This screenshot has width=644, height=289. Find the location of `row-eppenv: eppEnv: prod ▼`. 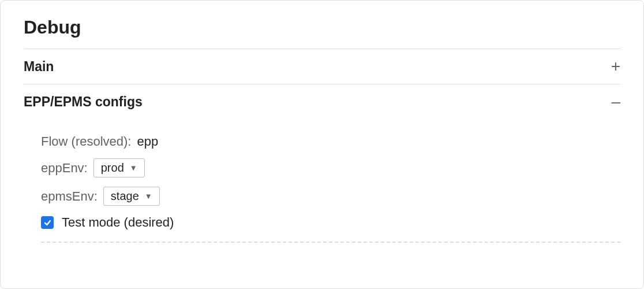

row-eppenv: eppEnv: prod ▼ is located at coordinates (331, 168).